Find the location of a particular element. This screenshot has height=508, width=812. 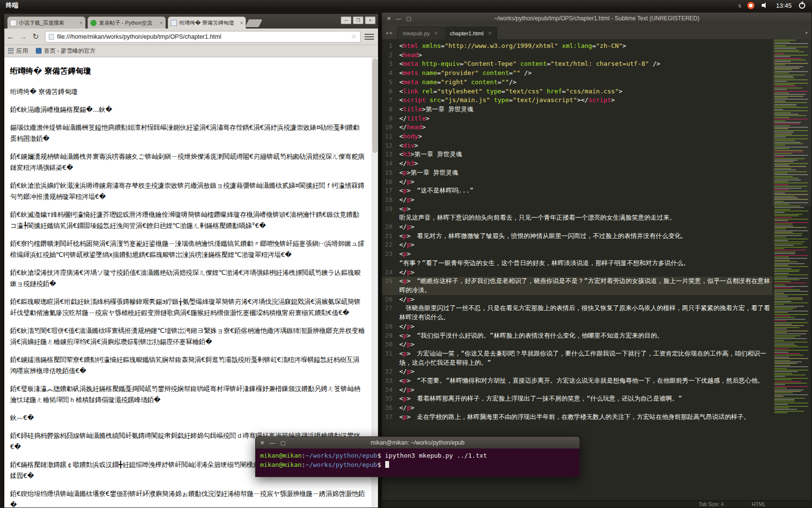

code-line: 24</p> is located at coordinates (577, 273).